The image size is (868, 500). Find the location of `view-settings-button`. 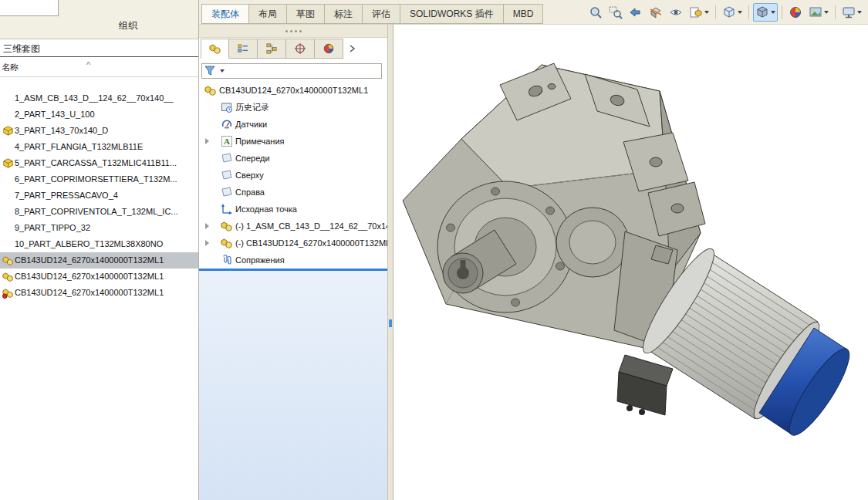

view-settings-button is located at coordinates (852, 12).